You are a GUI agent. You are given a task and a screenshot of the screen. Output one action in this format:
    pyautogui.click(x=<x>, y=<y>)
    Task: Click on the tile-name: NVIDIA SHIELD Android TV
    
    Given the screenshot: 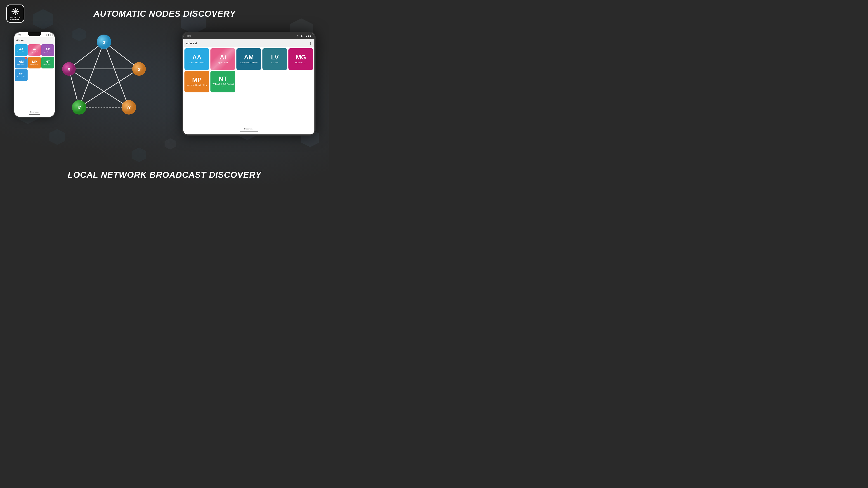 What is the action you would take?
    pyautogui.click(x=223, y=86)
    